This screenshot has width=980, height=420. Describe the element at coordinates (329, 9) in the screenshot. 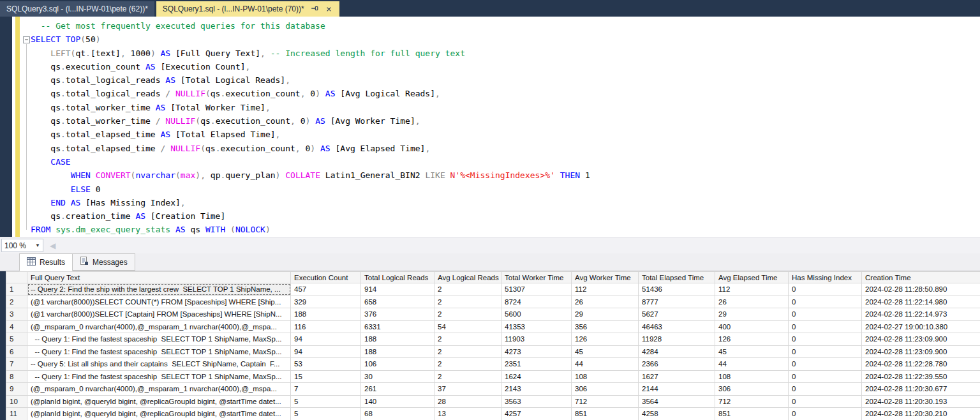

I see `close-icon` at that location.